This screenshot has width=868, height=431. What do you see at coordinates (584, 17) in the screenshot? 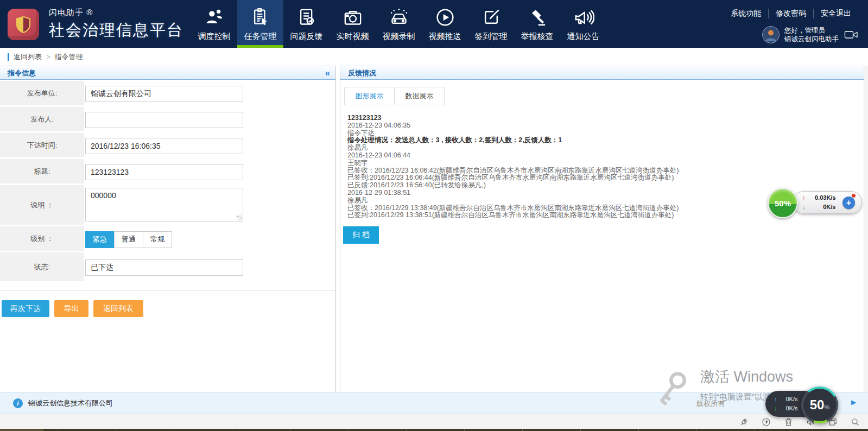
I see `megaphone-icon` at bounding box center [584, 17].